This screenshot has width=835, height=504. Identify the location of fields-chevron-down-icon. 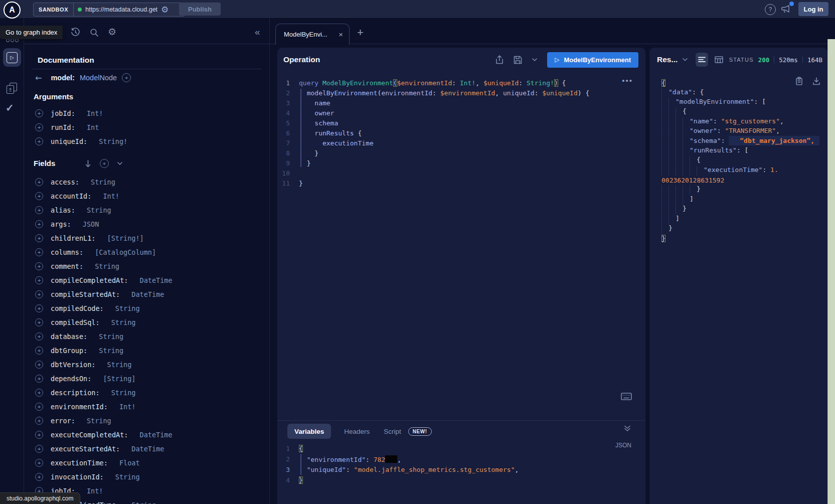
(120, 163).